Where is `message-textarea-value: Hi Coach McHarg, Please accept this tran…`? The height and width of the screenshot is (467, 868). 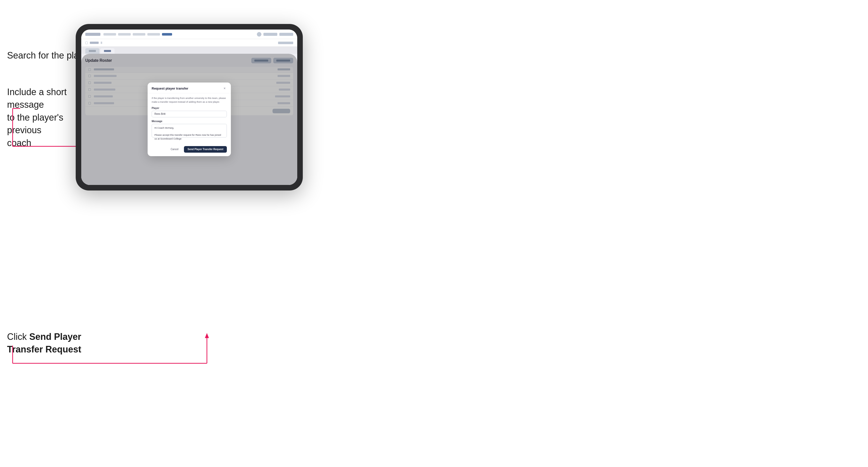
message-textarea-value: Hi Coach McHarg, Please accept this tran… is located at coordinates (188, 133).